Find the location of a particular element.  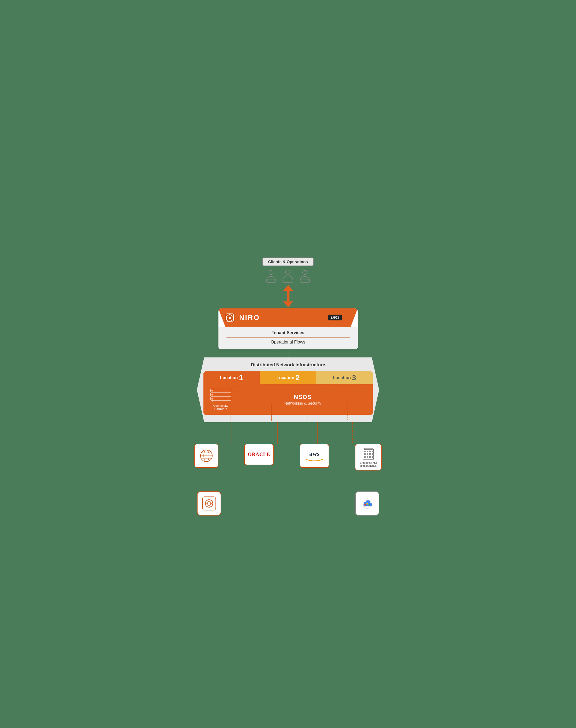

tenant-services-label: Tenant Services is located at coordinates (288, 334).